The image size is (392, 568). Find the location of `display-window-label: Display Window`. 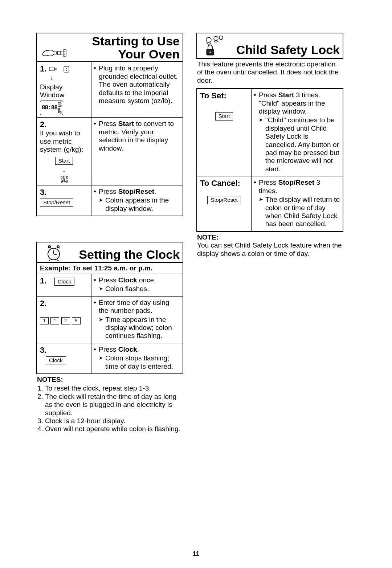

display-window-label: Display Window is located at coordinates (64, 91).